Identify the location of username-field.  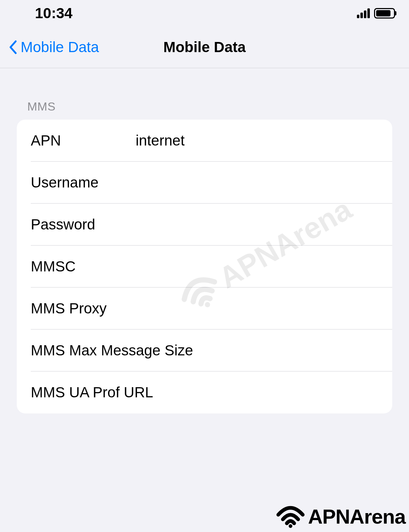
(257, 183).